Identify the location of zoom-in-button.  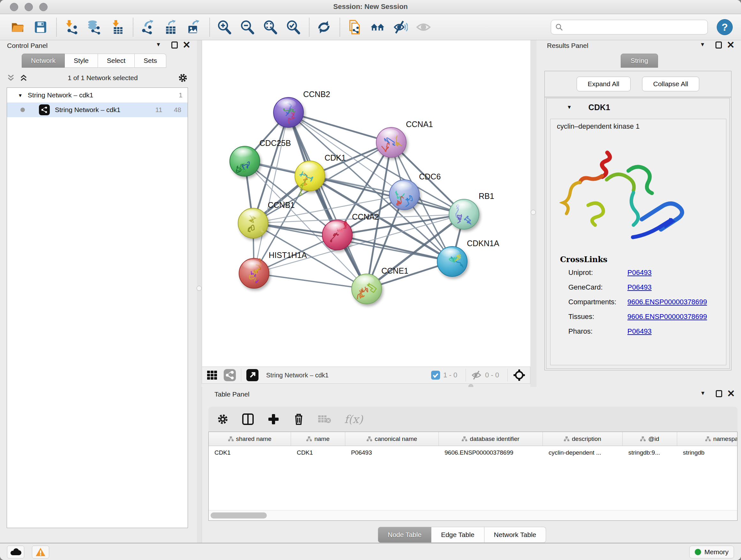
(224, 27).